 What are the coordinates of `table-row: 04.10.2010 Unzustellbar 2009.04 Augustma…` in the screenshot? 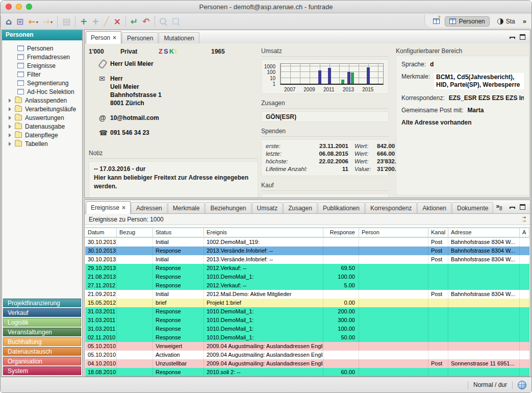 It's located at (307, 363).